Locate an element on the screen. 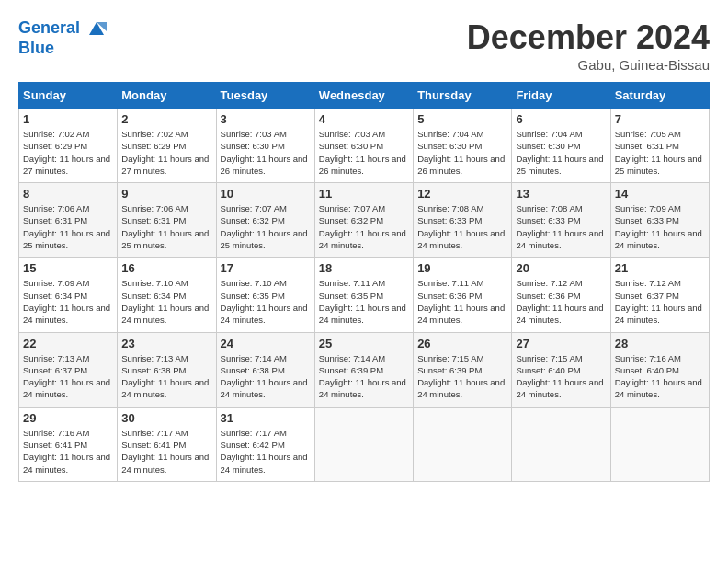  day-number: 27 is located at coordinates (561, 344).